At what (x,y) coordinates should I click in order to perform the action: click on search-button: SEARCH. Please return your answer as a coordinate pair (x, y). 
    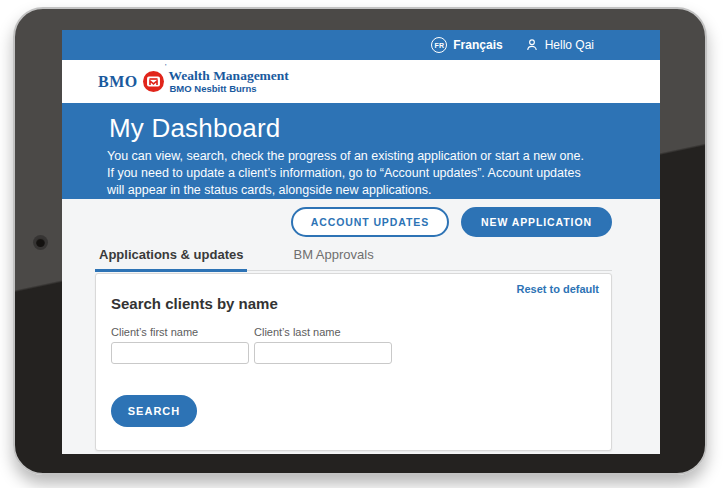
    Looking at the image, I should click on (154, 411).